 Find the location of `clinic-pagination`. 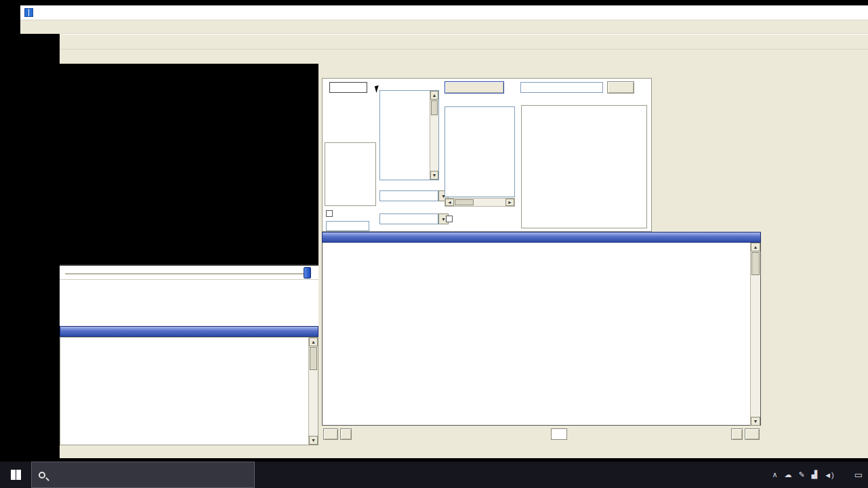

clinic-pagination is located at coordinates (541, 434).